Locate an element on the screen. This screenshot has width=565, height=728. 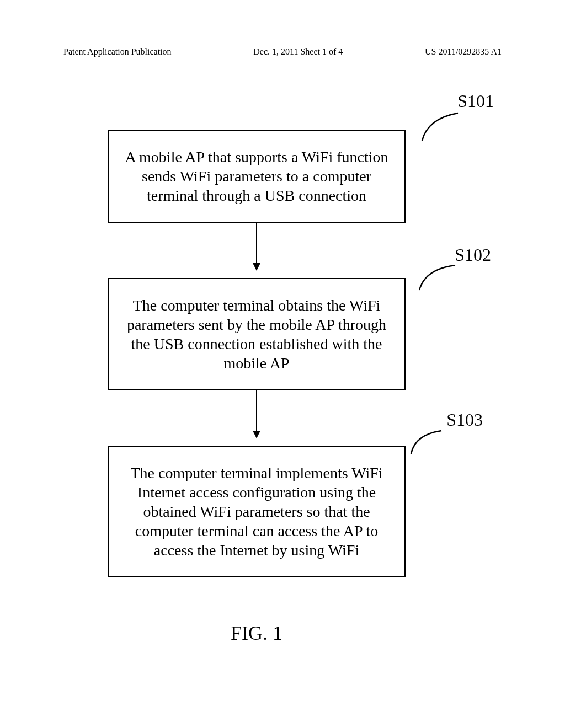
header-right: US 2011/0292835 A1 is located at coordinates (463, 52).